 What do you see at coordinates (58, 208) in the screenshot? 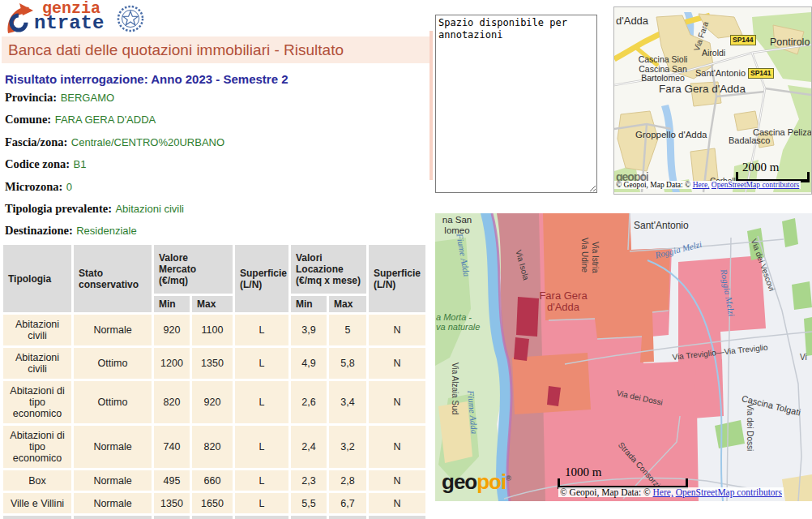
I see `field-label: Tipologia prevalente:` at bounding box center [58, 208].